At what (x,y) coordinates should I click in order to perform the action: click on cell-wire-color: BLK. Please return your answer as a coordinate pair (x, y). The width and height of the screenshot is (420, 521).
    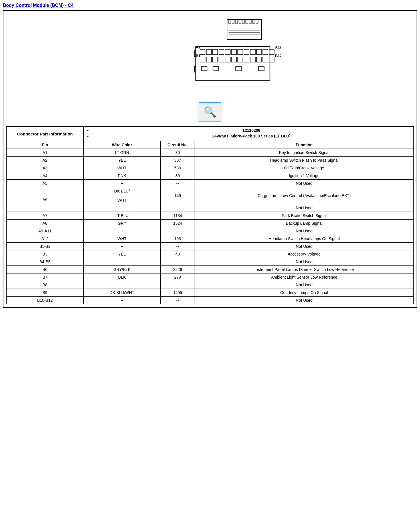
    Looking at the image, I should click on (122, 277).